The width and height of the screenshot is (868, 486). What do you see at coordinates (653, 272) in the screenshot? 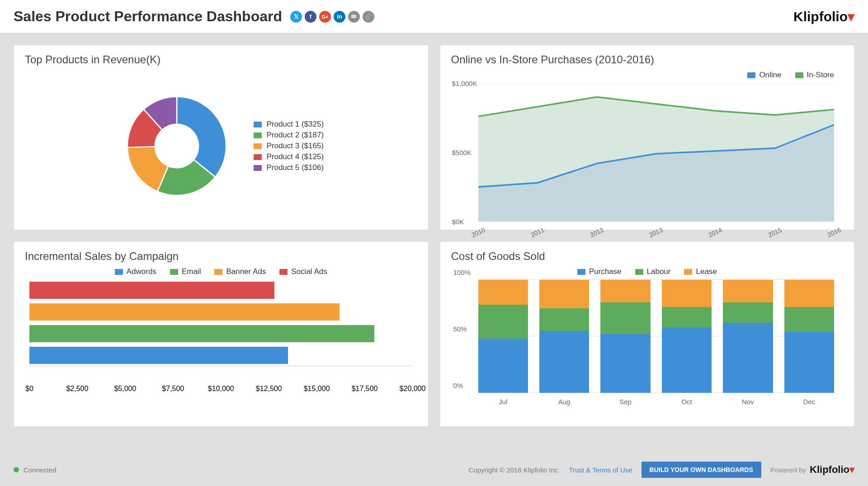
I see `legend-item: Labour` at bounding box center [653, 272].